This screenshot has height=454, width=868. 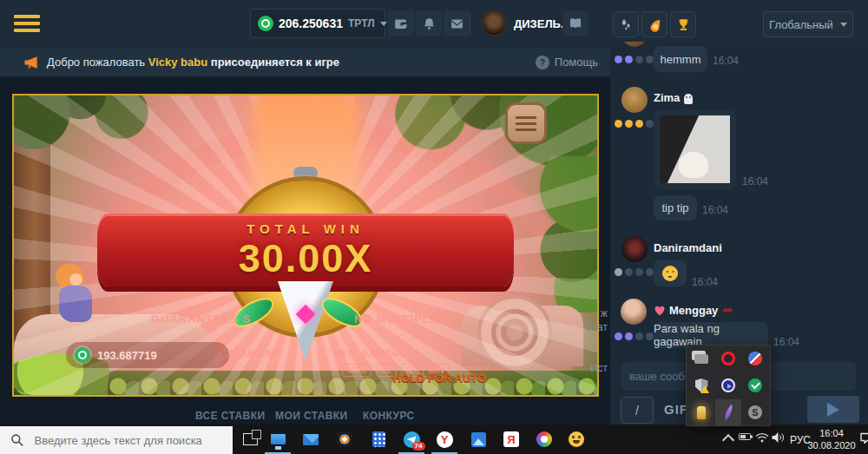 I want to click on top-bar: 206.250631 ТРТЛ ДИЗЕЛЬ..., so click(x=306, y=24).